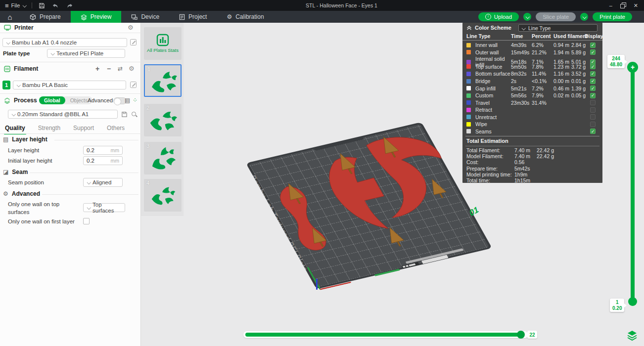  Describe the element at coordinates (103, 182) in the screenshot. I see `seam-position-dropdown: Aligned` at that location.